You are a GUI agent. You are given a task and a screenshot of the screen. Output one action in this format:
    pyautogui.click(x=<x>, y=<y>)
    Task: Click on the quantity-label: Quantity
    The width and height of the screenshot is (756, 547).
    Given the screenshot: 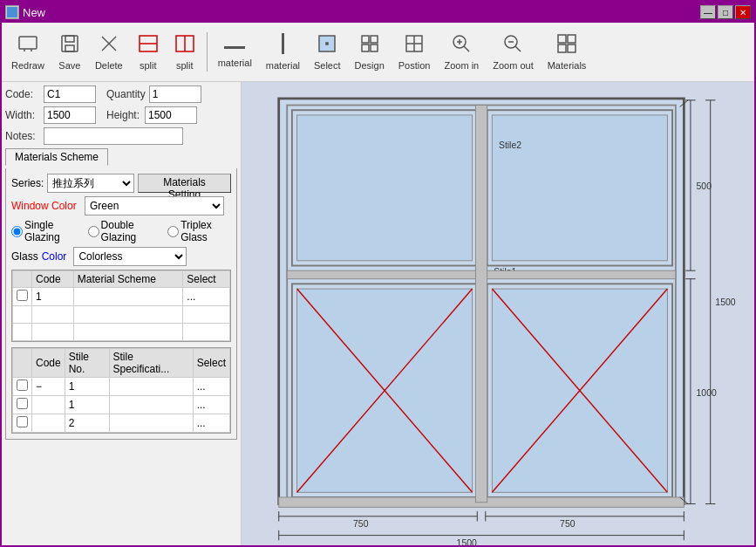 What is the action you would take?
    pyautogui.click(x=126, y=94)
    